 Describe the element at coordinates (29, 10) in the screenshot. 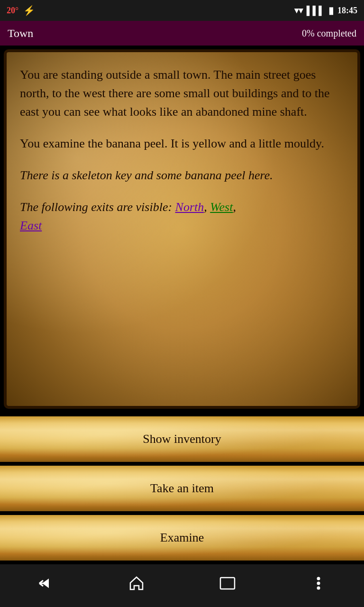

I see `lightning-icon: ⚡` at that location.